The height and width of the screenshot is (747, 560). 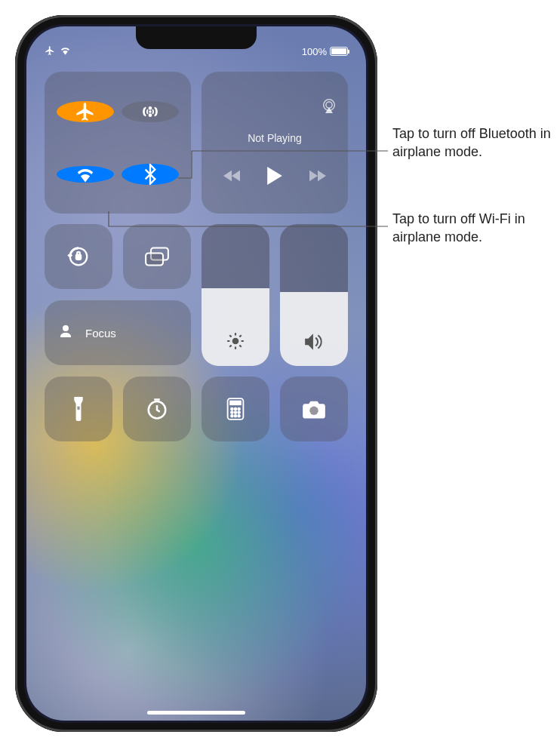 I want to click on media-title: Not Playing, so click(x=275, y=138).